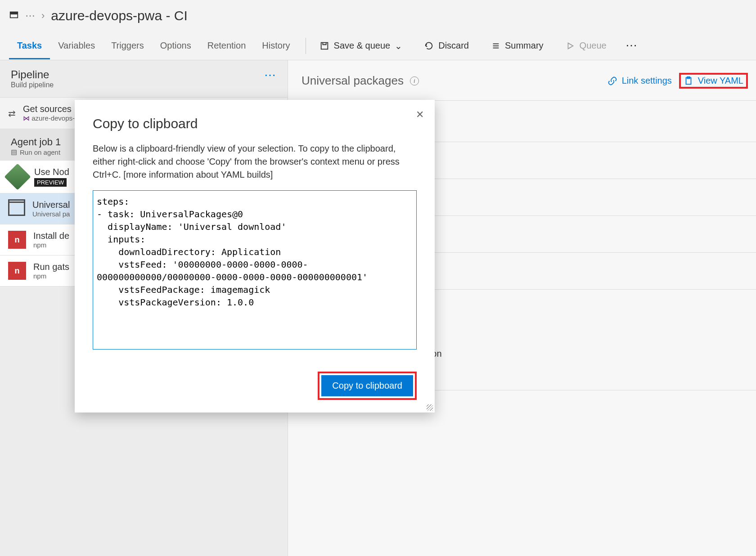 The image size is (756, 556). What do you see at coordinates (43, 16) in the screenshot?
I see `chevron-right-icon: ›` at bounding box center [43, 16].